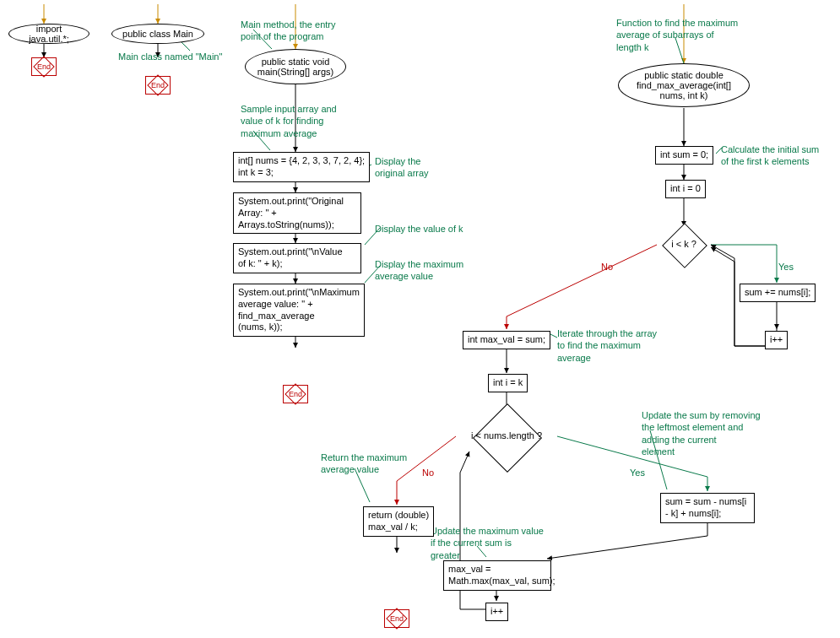 This screenshot has height=638, width=840. Describe the element at coordinates (497, 576) in the screenshot. I see `rect-maxval-upd: max_val = Math.max(max_val, sum);` at that location.